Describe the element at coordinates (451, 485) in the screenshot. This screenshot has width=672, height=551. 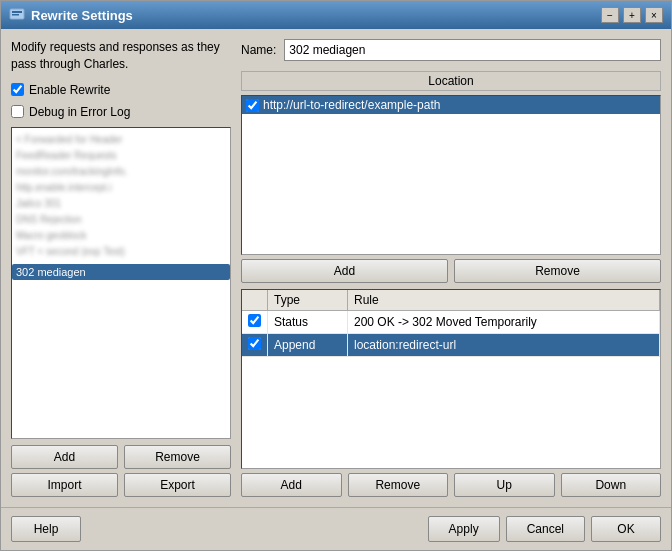
I see `rules-actions: Add Remove Up Down` at that location.